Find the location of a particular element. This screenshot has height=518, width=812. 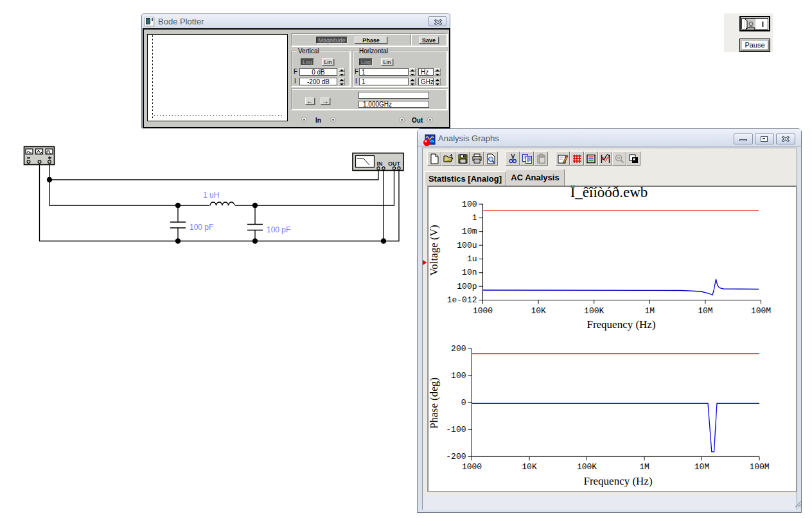

svg-text: 100u is located at coordinates (466, 245).